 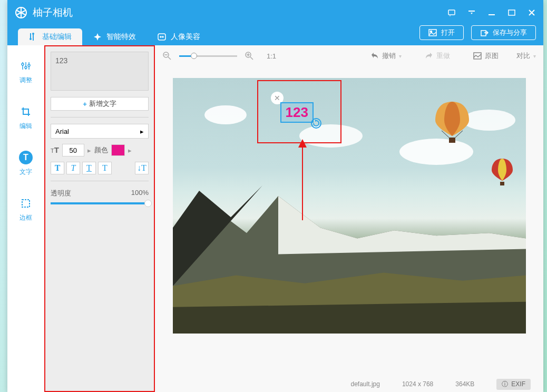 What do you see at coordinates (73, 168) in the screenshot?
I see `italic-button: T` at bounding box center [73, 168].